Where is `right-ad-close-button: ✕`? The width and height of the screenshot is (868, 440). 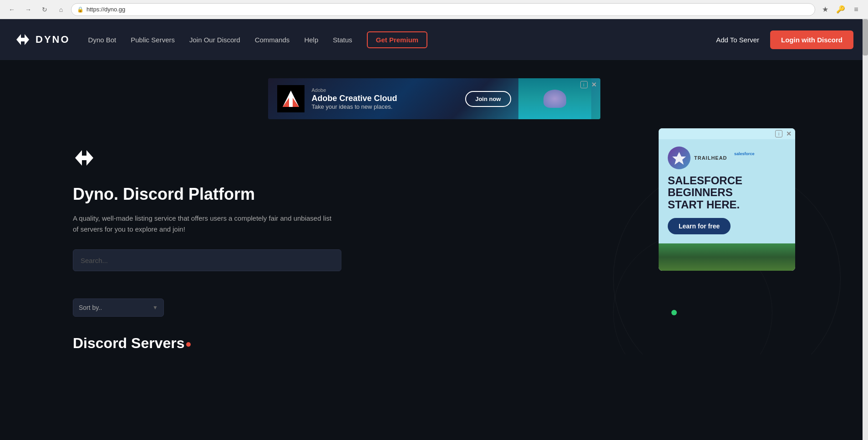 right-ad-close-button: ✕ is located at coordinates (789, 134).